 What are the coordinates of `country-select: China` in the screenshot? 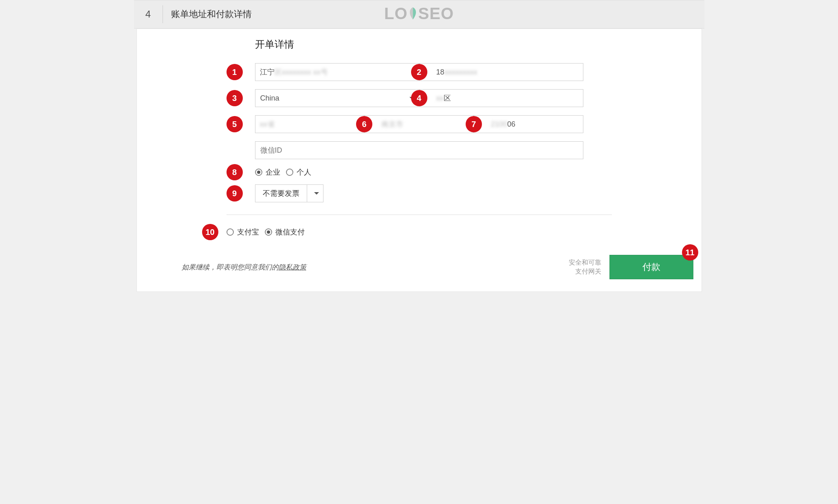 It's located at (337, 98).